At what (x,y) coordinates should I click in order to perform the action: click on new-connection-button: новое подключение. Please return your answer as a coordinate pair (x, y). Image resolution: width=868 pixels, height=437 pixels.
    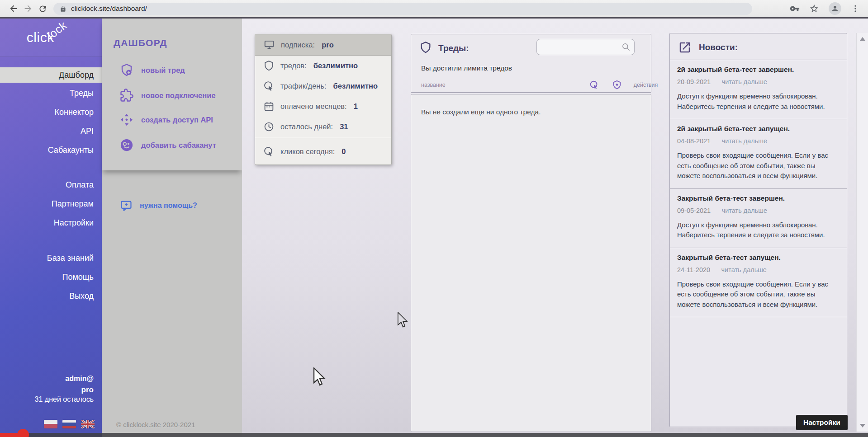
    Looking at the image, I should click on (168, 95).